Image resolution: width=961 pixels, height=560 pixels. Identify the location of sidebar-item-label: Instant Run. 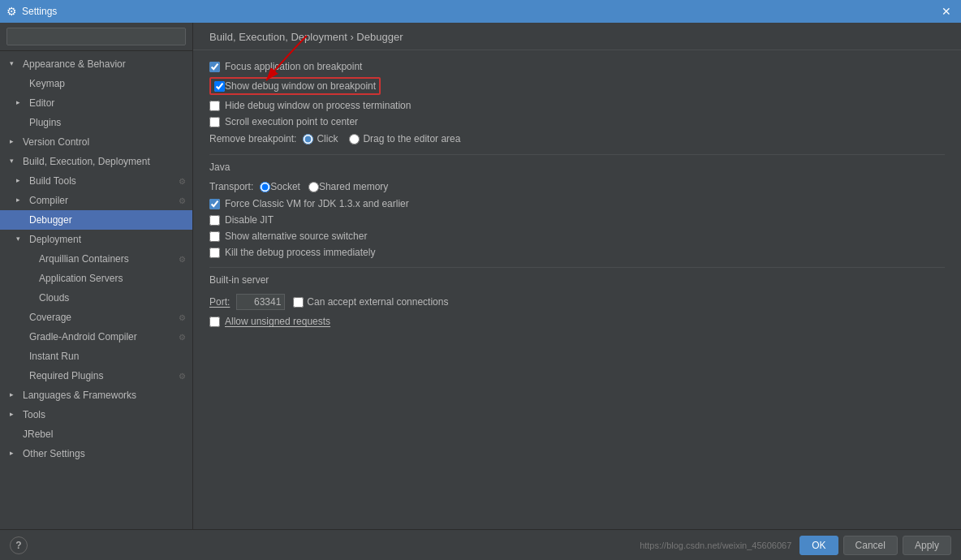
(54, 356).